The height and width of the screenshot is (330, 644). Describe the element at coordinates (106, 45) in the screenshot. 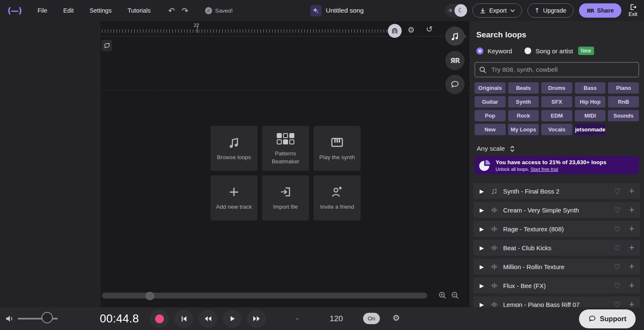

I see `add-comment-button` at that location.